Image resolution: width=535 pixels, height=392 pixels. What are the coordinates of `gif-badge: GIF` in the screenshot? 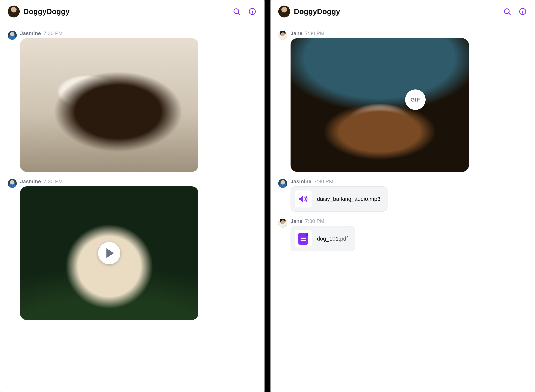 It's located at (415, 100).